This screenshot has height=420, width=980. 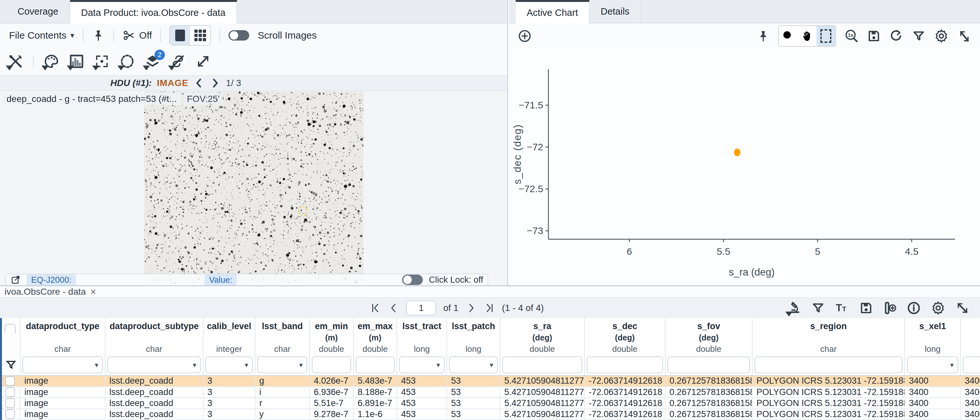 What do you see at coordinates (375, 414) in the screenshot?
I see `table-cell: 1.1e-6` at bounding box center [375, 414].